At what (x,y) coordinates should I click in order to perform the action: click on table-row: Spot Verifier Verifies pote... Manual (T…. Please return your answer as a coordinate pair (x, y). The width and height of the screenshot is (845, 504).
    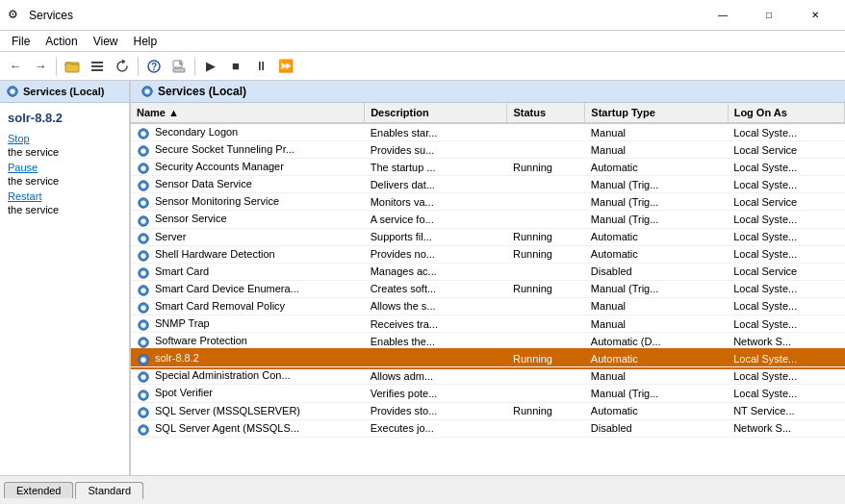
    Looking at the image, I should click on (488, 393).